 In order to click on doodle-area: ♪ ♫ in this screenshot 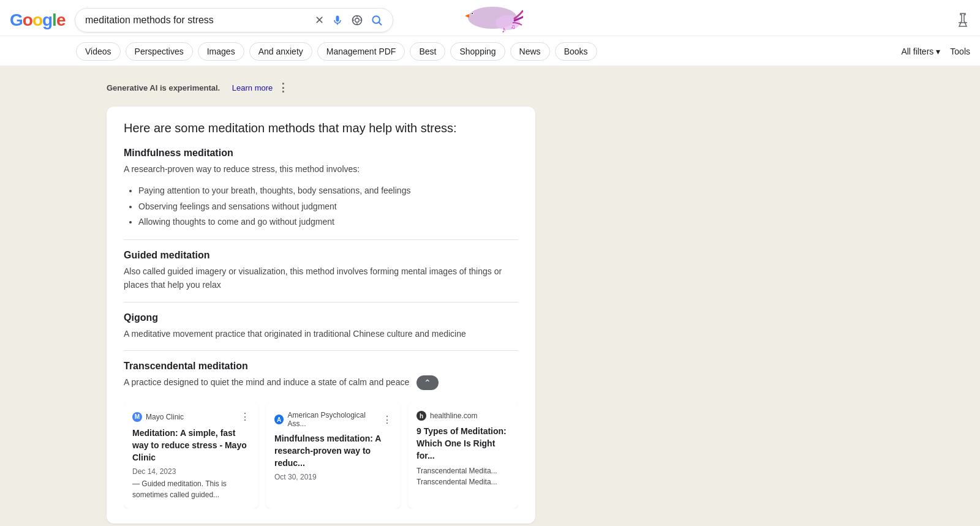, I will do `click(468, 20)`.